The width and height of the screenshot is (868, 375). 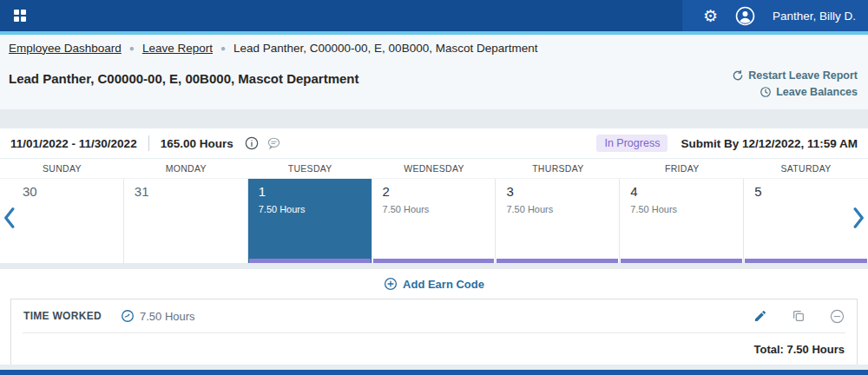 I want to click on restart-icon, so click(x=738, y=76).